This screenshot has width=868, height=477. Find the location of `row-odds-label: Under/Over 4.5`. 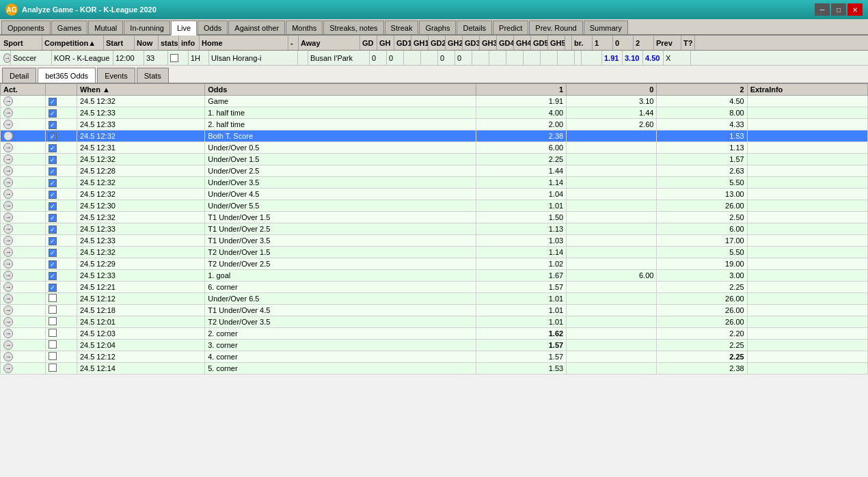

row-odds-label: Under/Over 4.5 is located at coordinates (340, 194).